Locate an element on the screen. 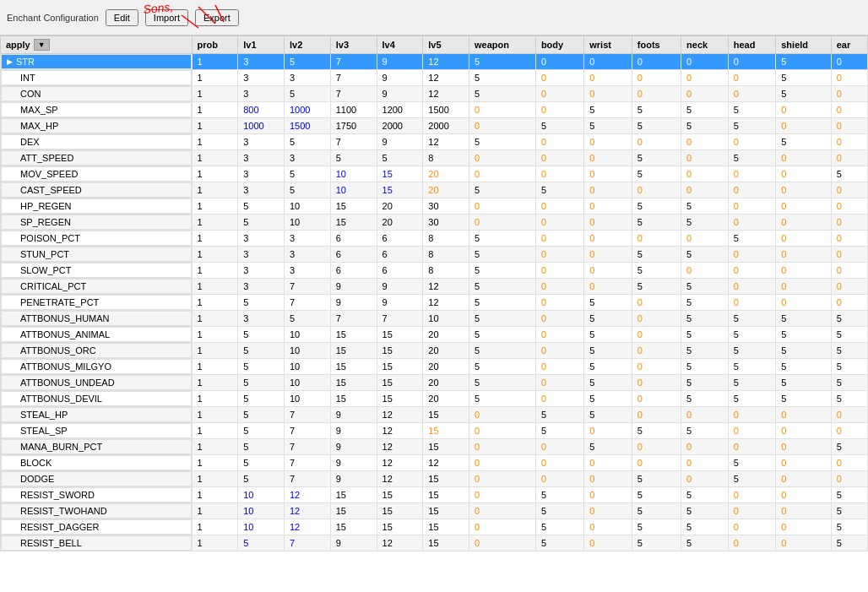 Image resolution: width=868 pixels, height=592 pixels. col-header-shield: shield is located at coordinates (804, 46).